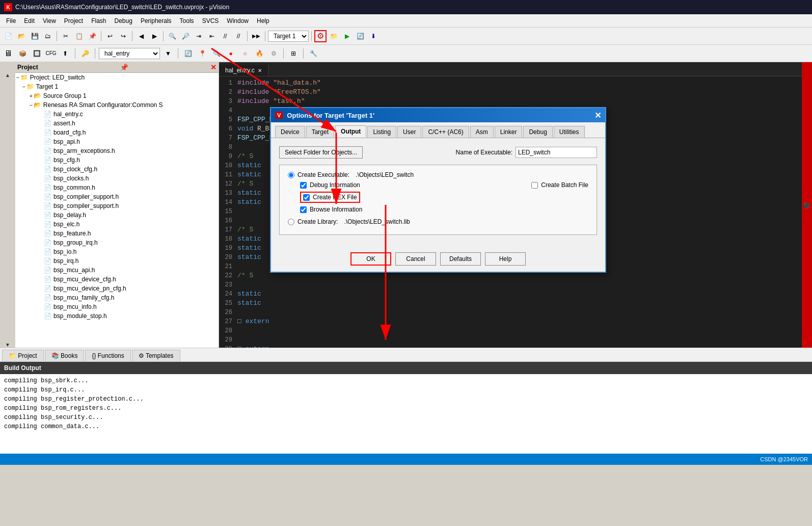  Describe the element at coordinates (117, 279) in the screenshot. I see `tree-item-bsp_mcu_device_cfg-h: 📄bsp_mcu_device_cfg.h` at that location.